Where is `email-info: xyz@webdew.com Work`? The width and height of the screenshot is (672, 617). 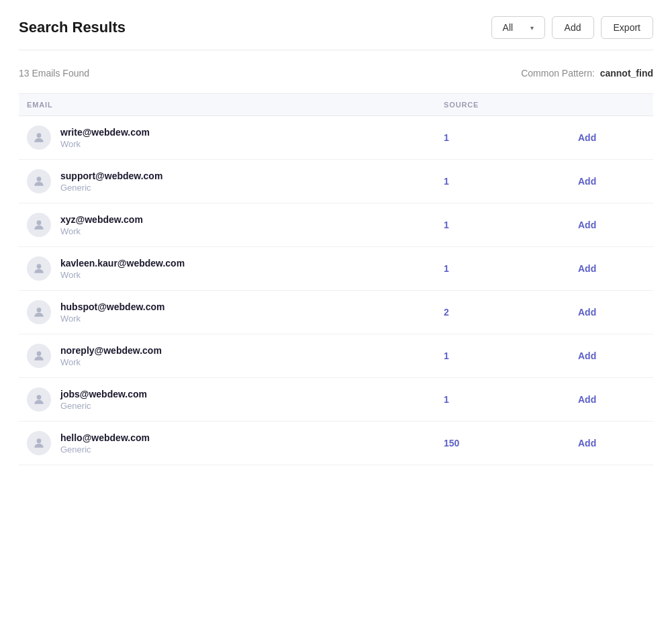 email-info: xyz@webdew.com Work is located at coordinates (102, 226).